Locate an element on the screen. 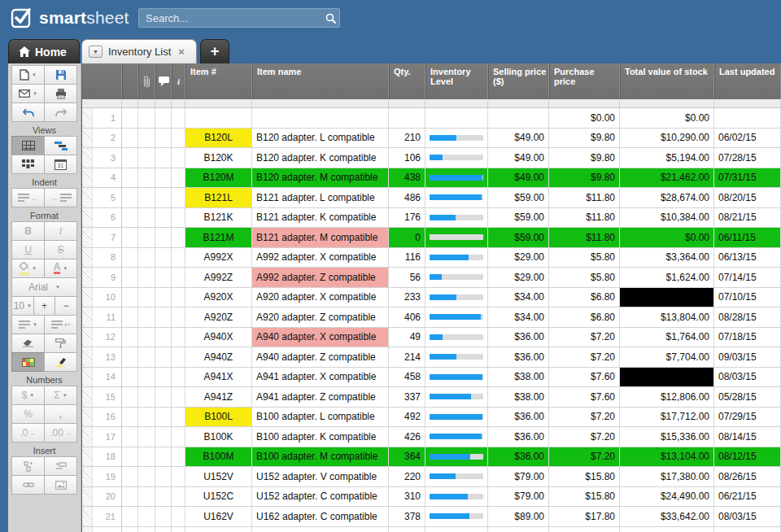  fill-color-button: ▼ is located at coordinates (28, 268).